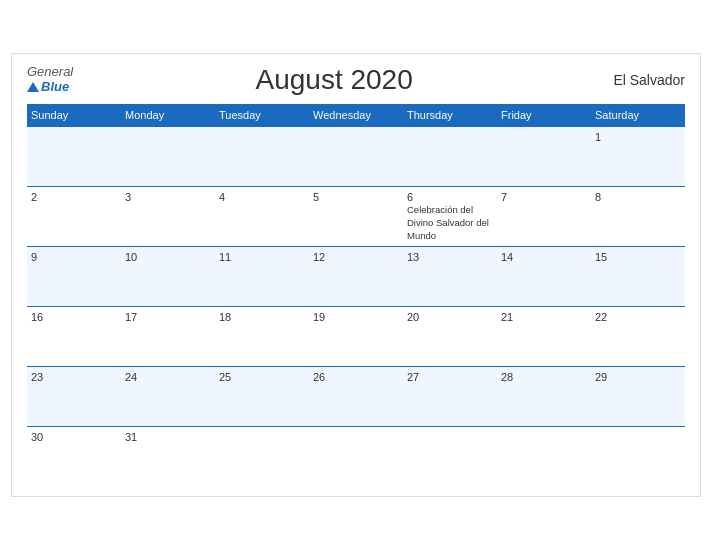 The image size is (712, 550). I want to click on day-number: 18, so click(262, 317).